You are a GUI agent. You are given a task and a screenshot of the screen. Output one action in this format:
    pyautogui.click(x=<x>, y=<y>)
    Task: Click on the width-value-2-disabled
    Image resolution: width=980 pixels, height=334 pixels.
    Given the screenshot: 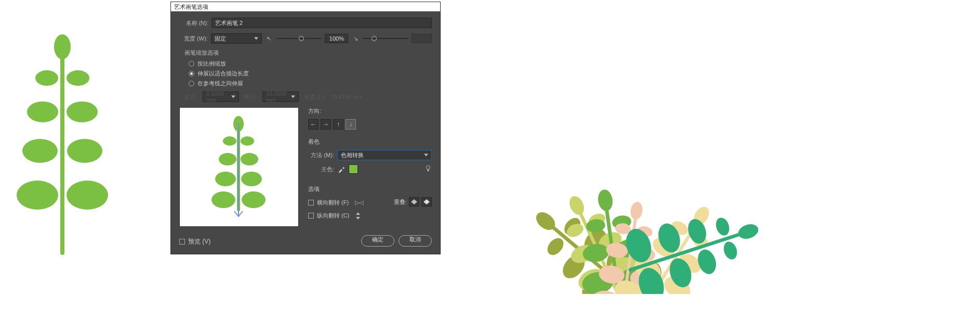 What is the action you would take?
    pyautogui.click(x=422, y=38)
    